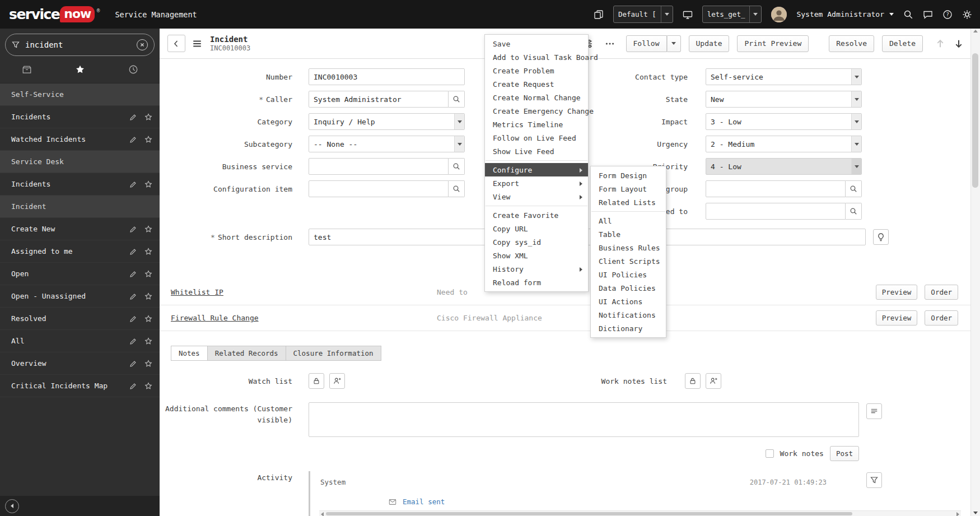  Describe the element at coordinates (874, 480) in the screenshot. I see `activity-filter-icon` at that location.